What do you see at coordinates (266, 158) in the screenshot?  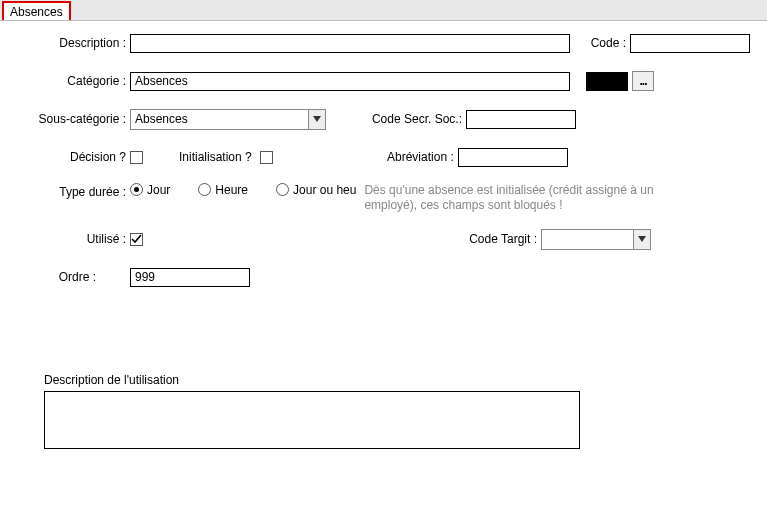 I see `initialisation-checkbox` at bounding box center [266, 158].